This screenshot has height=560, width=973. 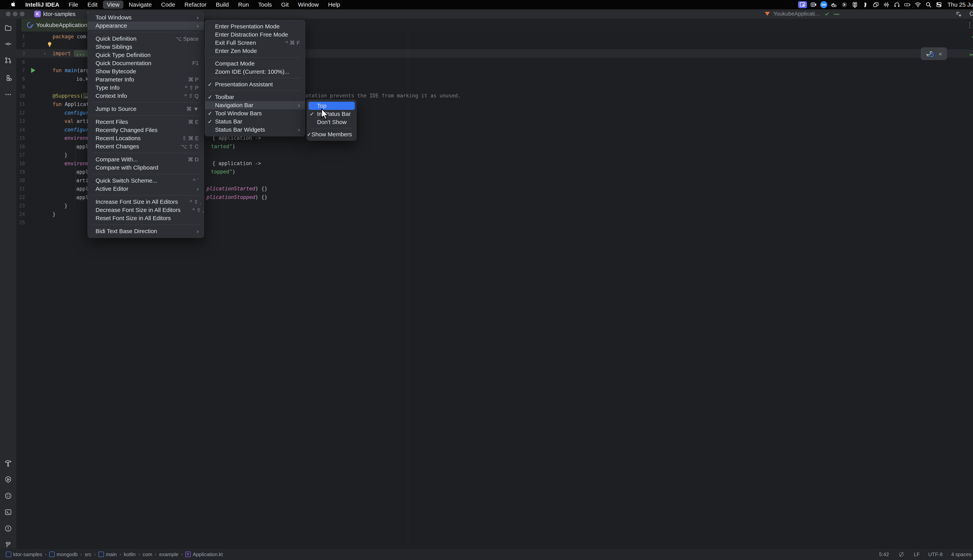 What do you see at coordinates (145, 63) in the screenshot?
I see `menu-item-quick-documentation: Quick DocumentationF1` at bounding box center [145, 63].